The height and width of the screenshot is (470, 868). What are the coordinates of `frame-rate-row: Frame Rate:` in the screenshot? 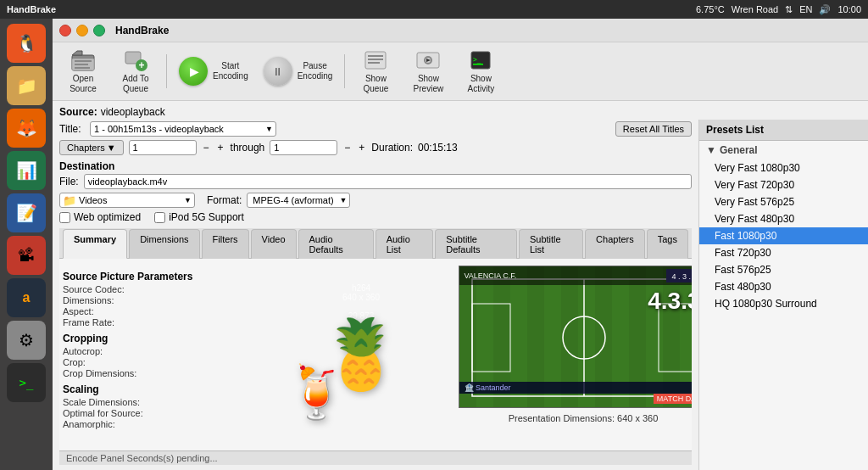 It's located at (164, 322).